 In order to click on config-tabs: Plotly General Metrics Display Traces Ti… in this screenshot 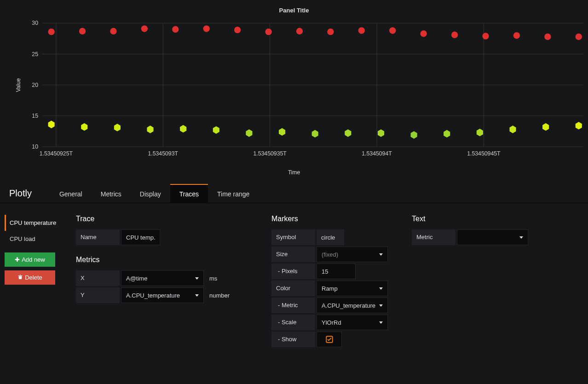, I will do `click(294, 194)`.